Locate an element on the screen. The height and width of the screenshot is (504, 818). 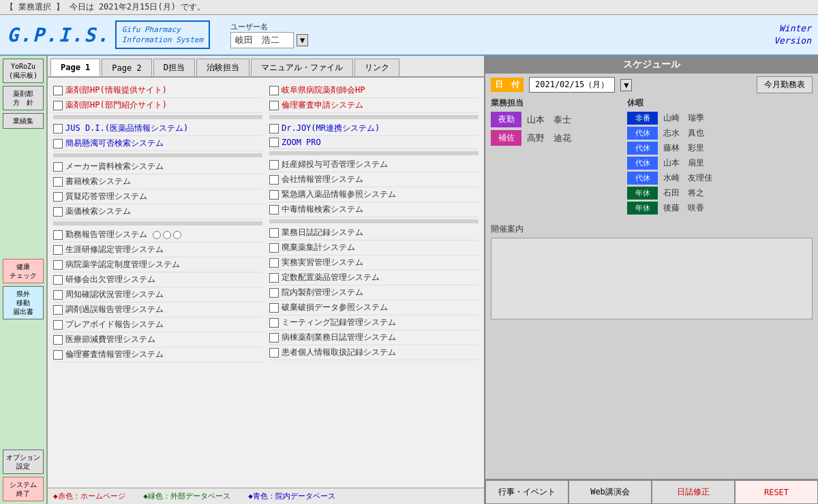
link-text: 調剤過誤報告管理システム is located at coordinates (115, 309).